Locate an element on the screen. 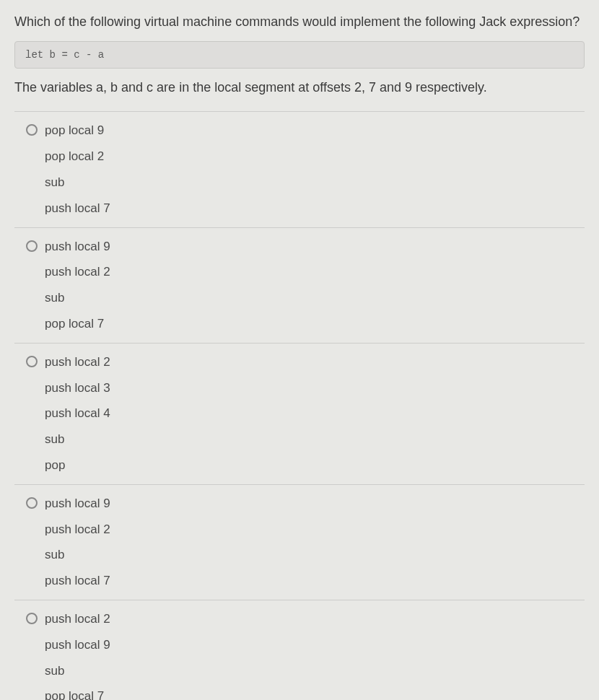 Image resolution: width=599 pixels, height=700 pixels. question-subtext: The variables a, b and c are in the loca… is located at coordinates (300, 88).